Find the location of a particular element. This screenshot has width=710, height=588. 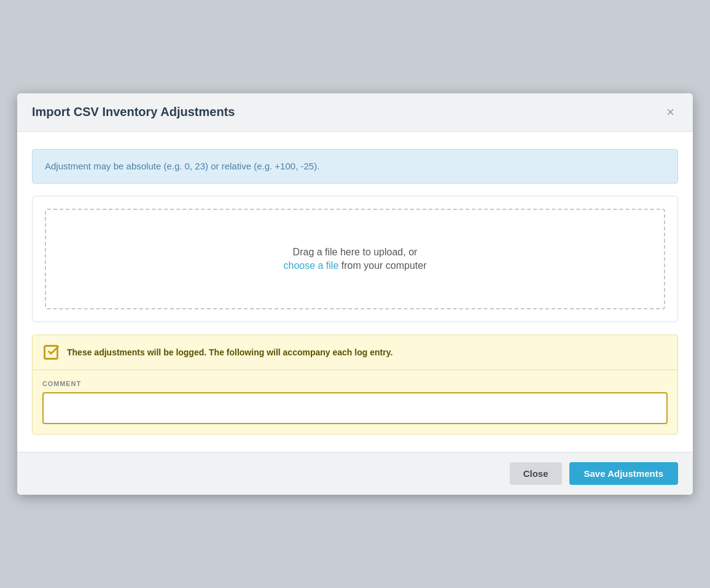

log-banner-text: These adjustments will be logged. The fo… is located at coordinates (230, 352).